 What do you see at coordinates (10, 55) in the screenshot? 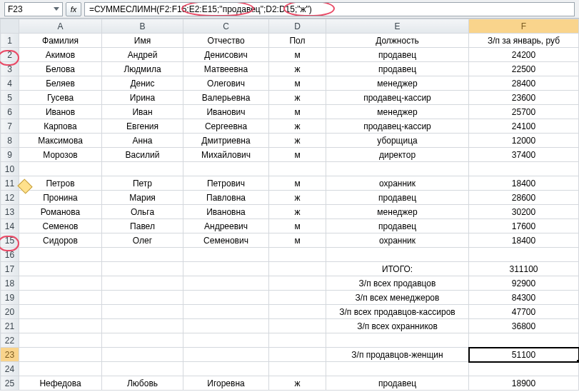
I see `row-header: 2` at bounding box center [10, 55].